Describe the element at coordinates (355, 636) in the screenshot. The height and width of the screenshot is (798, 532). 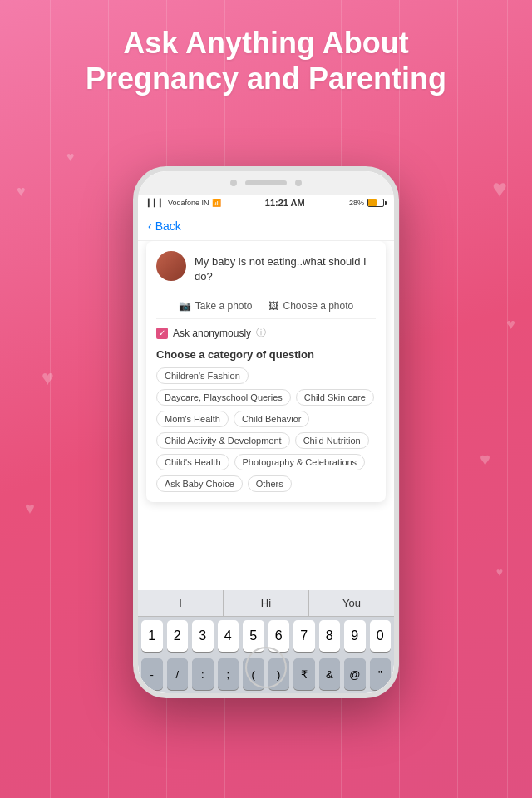
I see `key-9: 9` at that location.